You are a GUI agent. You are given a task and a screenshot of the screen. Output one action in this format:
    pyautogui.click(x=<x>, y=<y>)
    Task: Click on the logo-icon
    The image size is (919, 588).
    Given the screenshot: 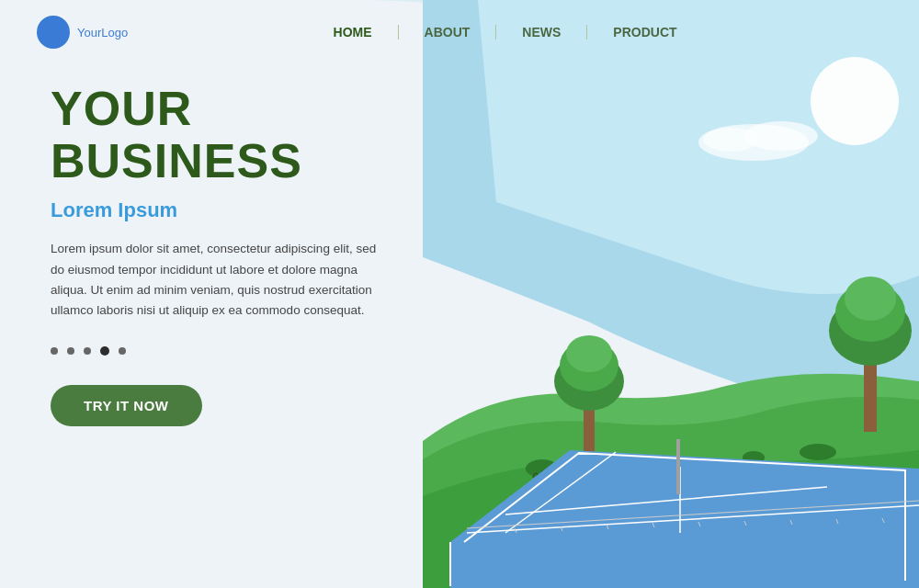 What is the action you would take?
    pyautogui.click(x=53, y=32)
    